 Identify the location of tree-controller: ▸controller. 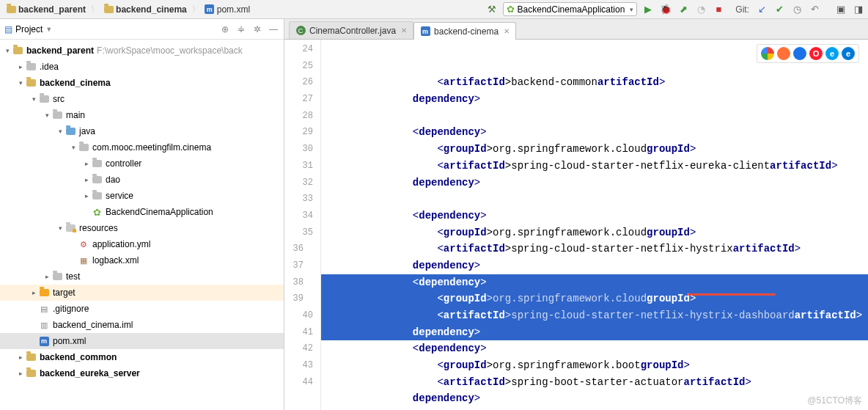
(142, 164).